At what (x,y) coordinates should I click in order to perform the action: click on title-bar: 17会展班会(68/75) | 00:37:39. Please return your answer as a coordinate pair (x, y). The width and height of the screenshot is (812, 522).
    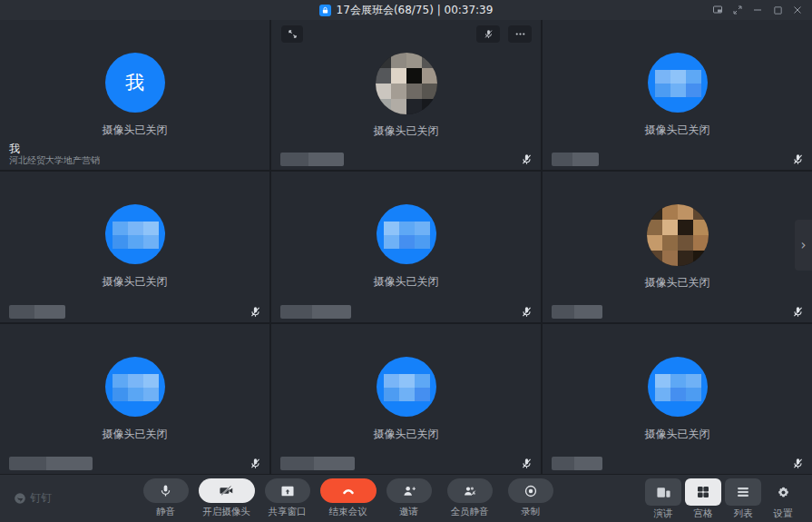
    Looking at the image, I should click on (406, 10).